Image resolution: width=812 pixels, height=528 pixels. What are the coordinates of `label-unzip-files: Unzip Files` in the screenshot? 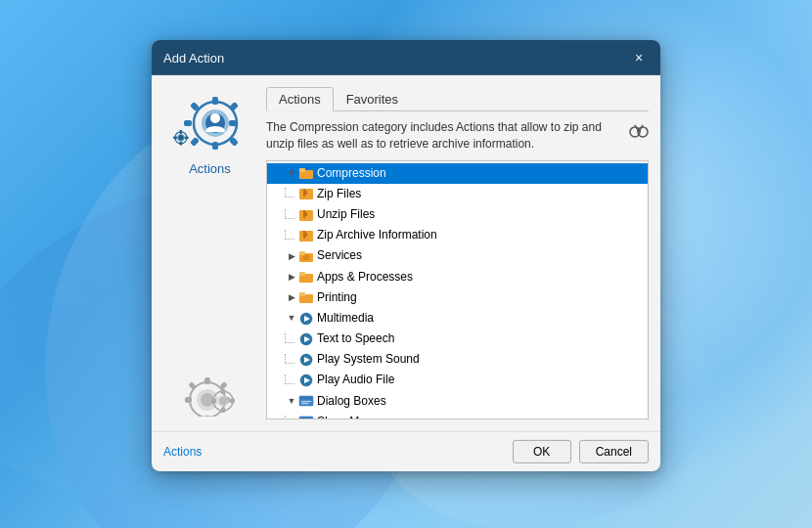 It's located at (346, 215).